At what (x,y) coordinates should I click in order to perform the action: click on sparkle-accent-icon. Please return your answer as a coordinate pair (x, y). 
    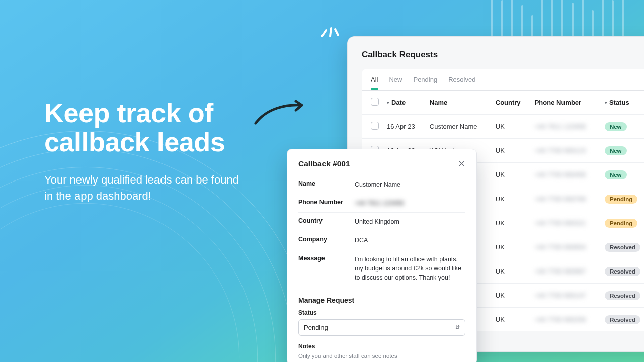
    Looking at the image, I should click on (330, 30).